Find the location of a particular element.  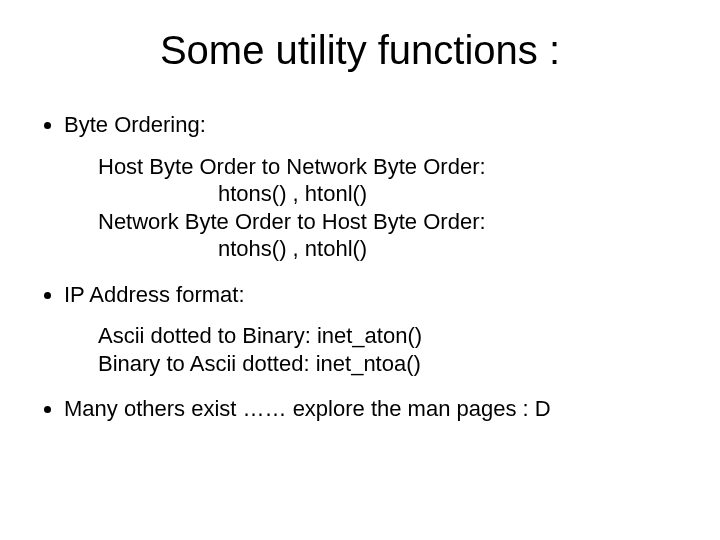

sub-block-ip-address: Ascii dotted to Binary: inet_aton() Bina… is located at coordinates (389, 350).